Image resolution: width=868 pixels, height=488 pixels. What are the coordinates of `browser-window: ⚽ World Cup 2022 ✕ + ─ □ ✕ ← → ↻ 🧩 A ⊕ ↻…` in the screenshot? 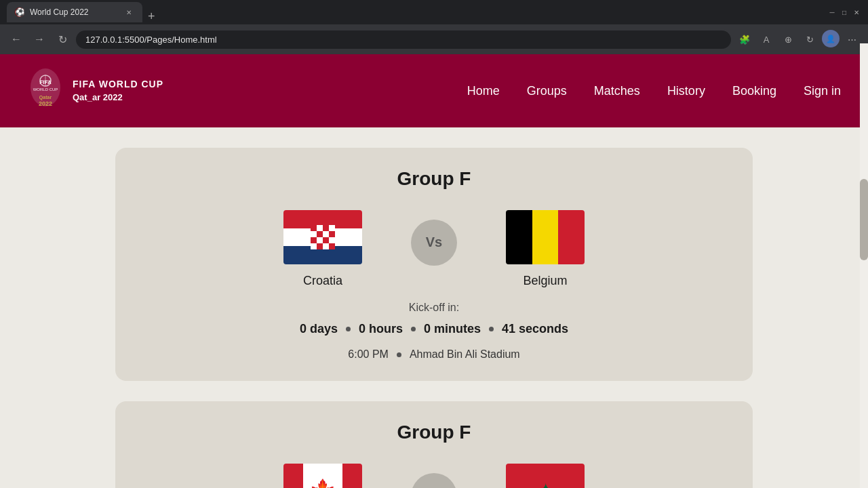 It's located at (434, 27).